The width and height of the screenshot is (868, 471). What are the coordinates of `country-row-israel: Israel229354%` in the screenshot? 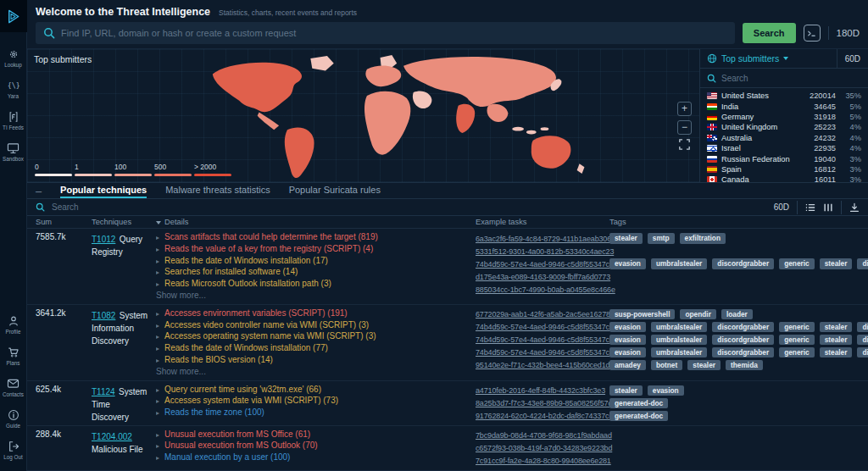 It's located at (784, 148).